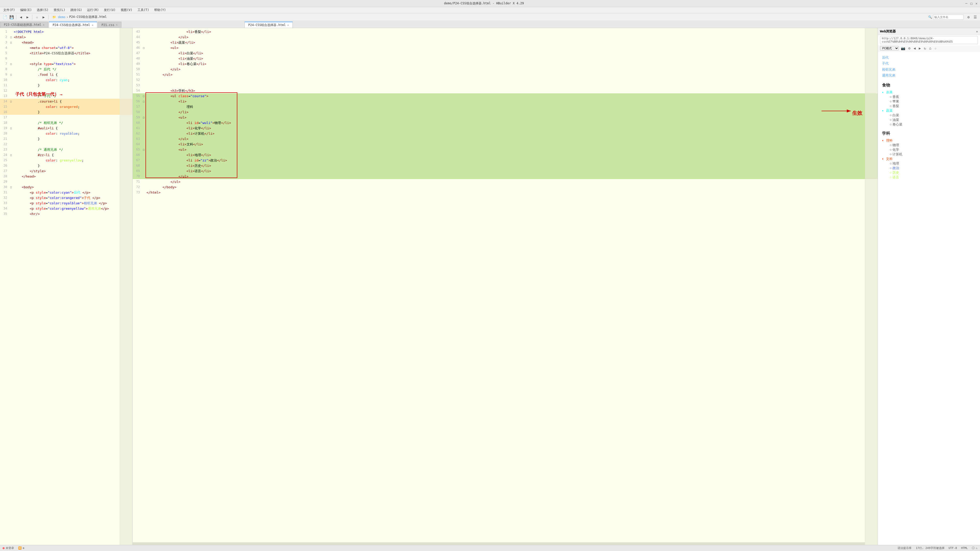 Image resolution: width=980 pixels, height=551 pixels. Describe the element at coordinates (27, 17) in the screenshot. I see `forward-btn: ▶` at that location.